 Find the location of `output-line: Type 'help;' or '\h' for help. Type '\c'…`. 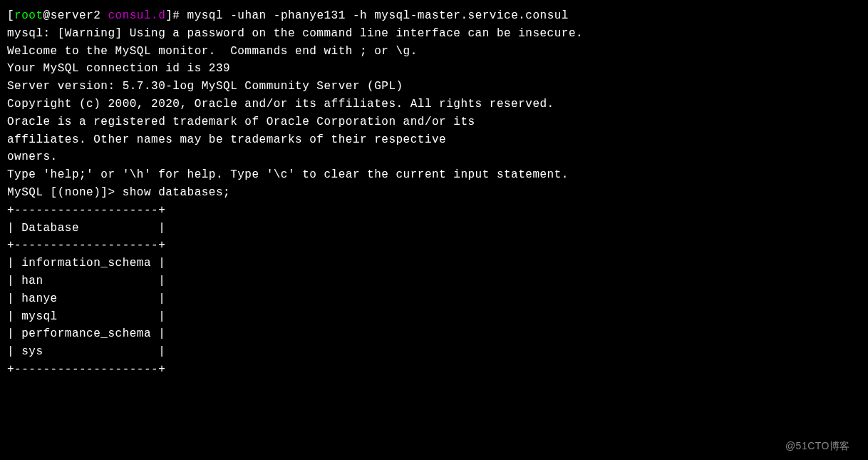

output-line: Type 'help;' or '\h' for help. Type '\c'… is located at coordinates (434, 175).